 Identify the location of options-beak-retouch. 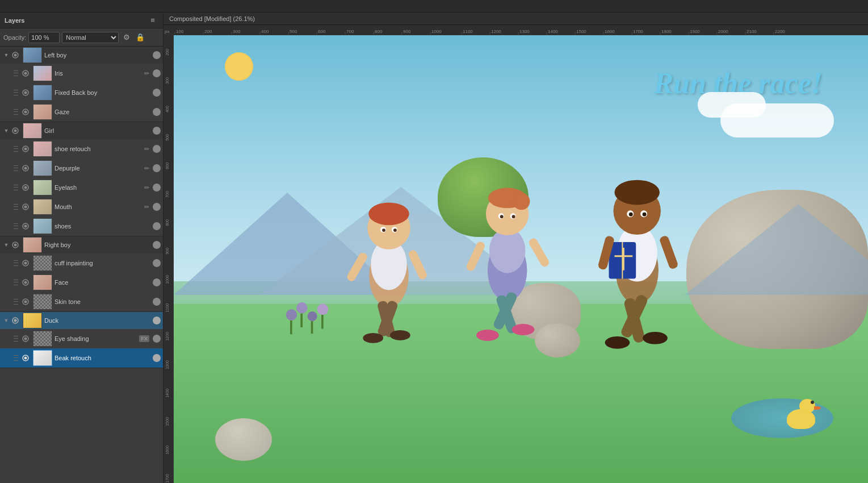
(157, 358).